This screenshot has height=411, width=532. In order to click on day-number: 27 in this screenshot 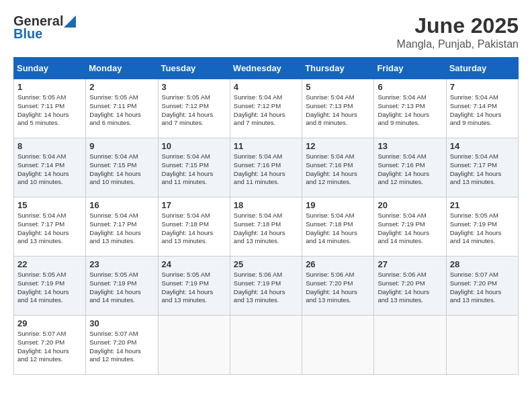, I will do `click(410, 265)`.